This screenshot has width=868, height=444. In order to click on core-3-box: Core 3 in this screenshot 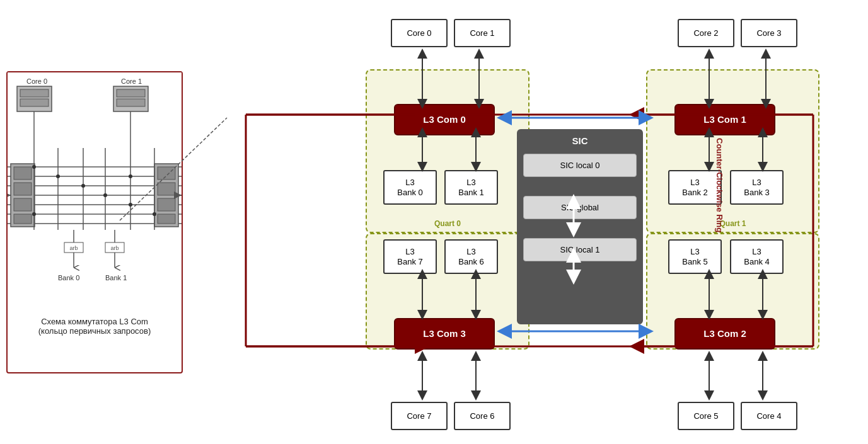, I will do `click(769, 33)`.